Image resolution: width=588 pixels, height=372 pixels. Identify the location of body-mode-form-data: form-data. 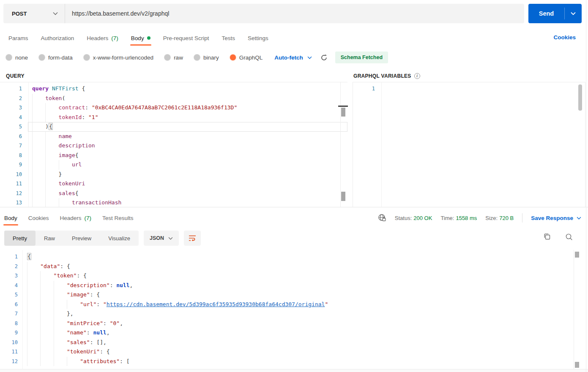
(56, 57).